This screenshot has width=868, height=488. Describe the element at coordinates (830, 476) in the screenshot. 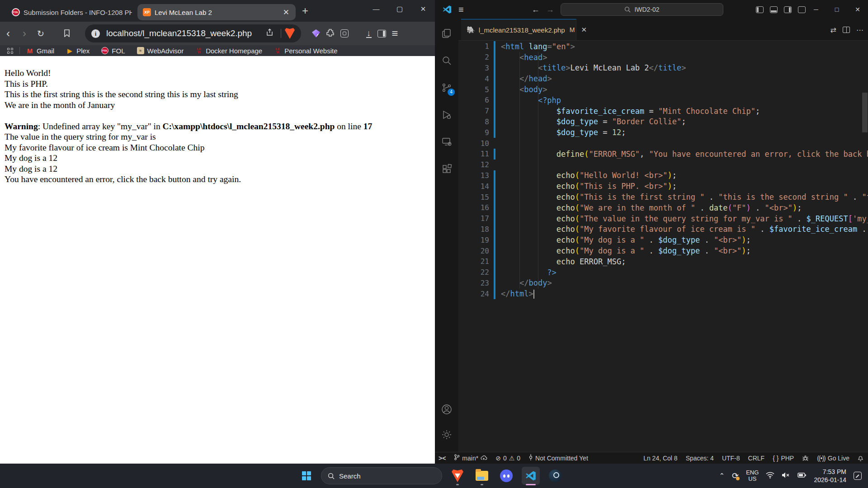

I see `clock: 7:53 PM 2026-01-14` at that location.